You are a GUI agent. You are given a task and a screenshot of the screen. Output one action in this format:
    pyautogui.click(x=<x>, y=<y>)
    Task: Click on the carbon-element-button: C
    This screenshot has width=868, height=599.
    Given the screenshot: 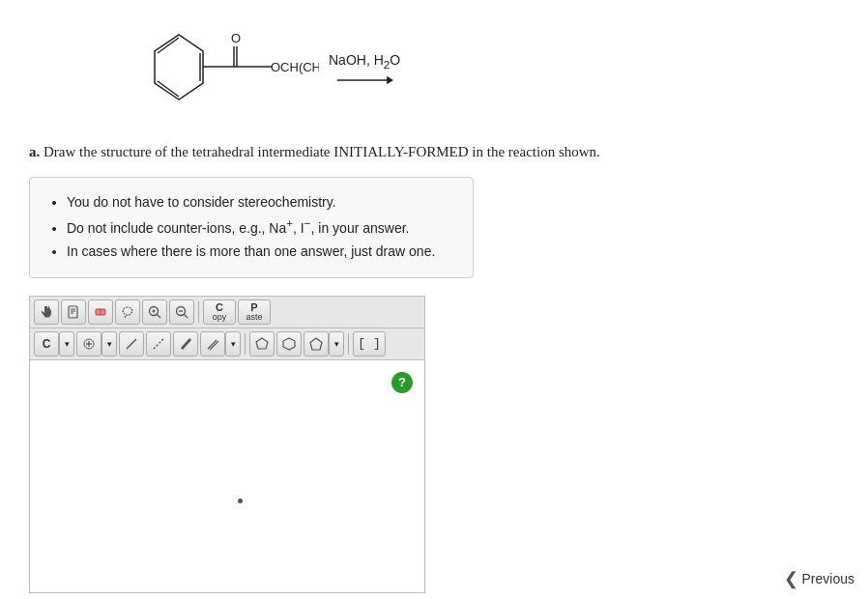 What is the action you would take?
    pyautogui.click(x=46, y=344)
    